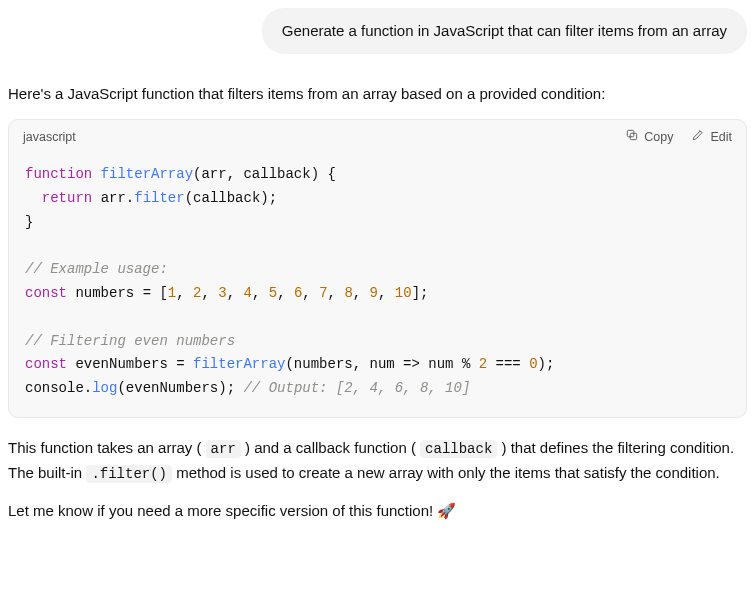 The height and width of the screenshot is (593, 755). I want to click on edit-button-label: Edit, so click(721, 137).